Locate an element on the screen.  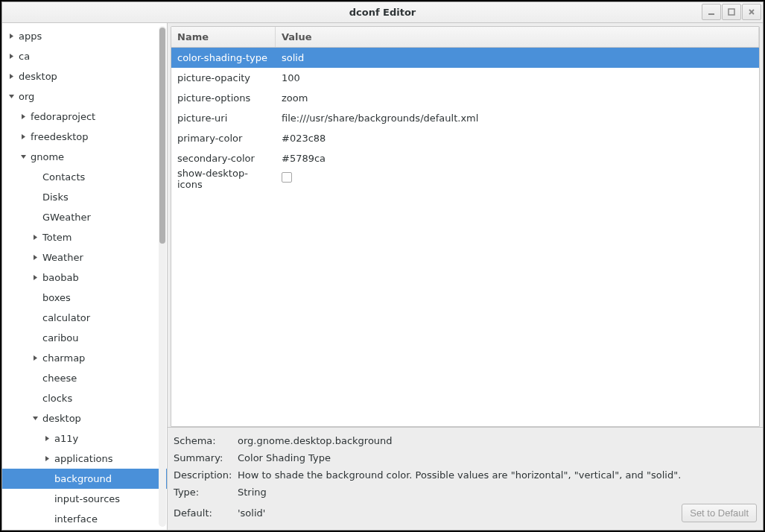
description-label: Description: is located at coordinates (206, 475).